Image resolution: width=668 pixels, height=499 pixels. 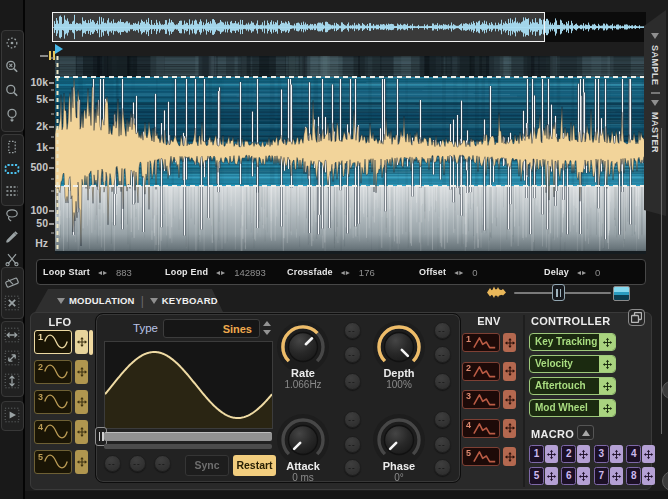 What do you see at coordinates (12, 415) in the screenshot?
I see `play-selection-tool-button` at bounding box center [12, 415].